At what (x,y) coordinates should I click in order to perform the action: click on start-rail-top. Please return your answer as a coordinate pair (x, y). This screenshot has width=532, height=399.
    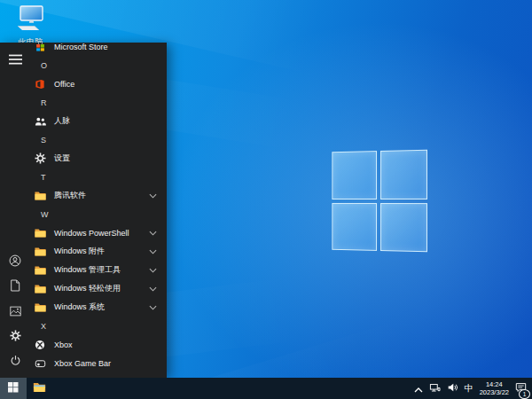
    Looking at the image, I should click on (15, 60).